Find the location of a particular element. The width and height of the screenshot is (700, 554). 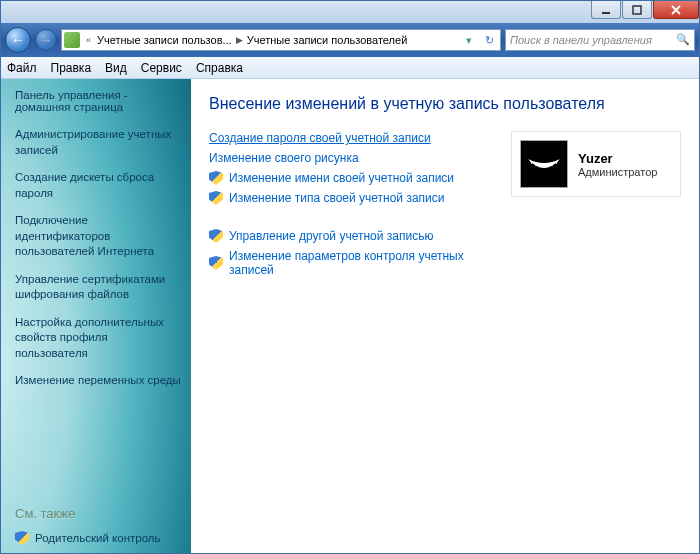

avatar is located at coordinates (544, 164).